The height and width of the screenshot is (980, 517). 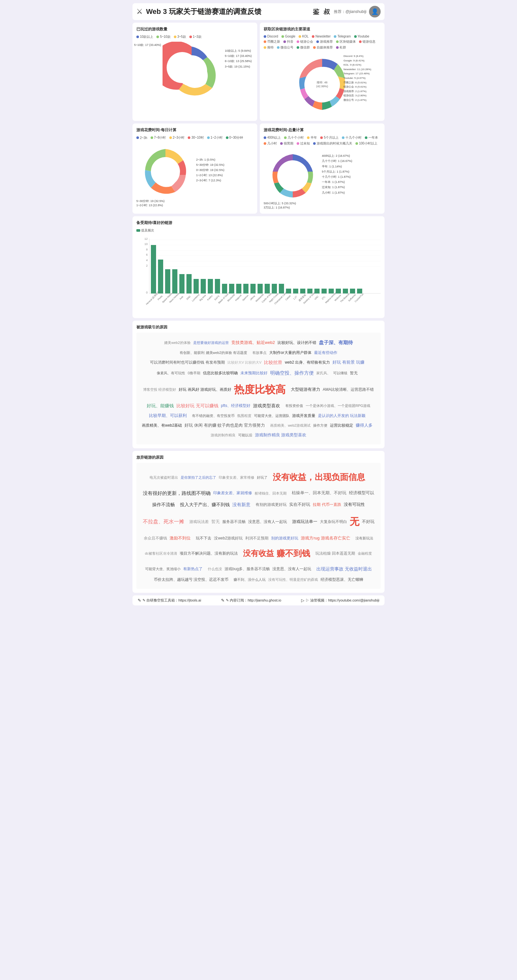 What do you see at coordinates (323, 48) in the screenshot?
I see `legend-item: 自媒体推荐` at bounding box center [323, 48].